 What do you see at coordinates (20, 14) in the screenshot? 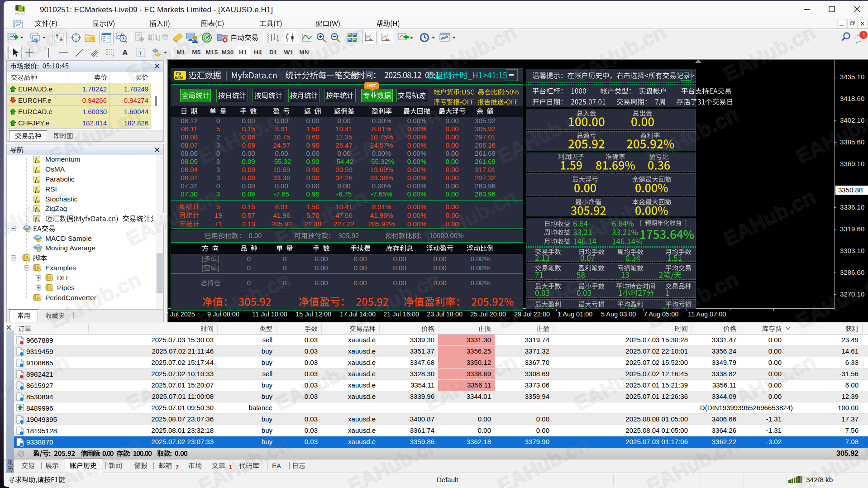
I see `svg-text: PLOTIO` at bounding box center [20, 14].